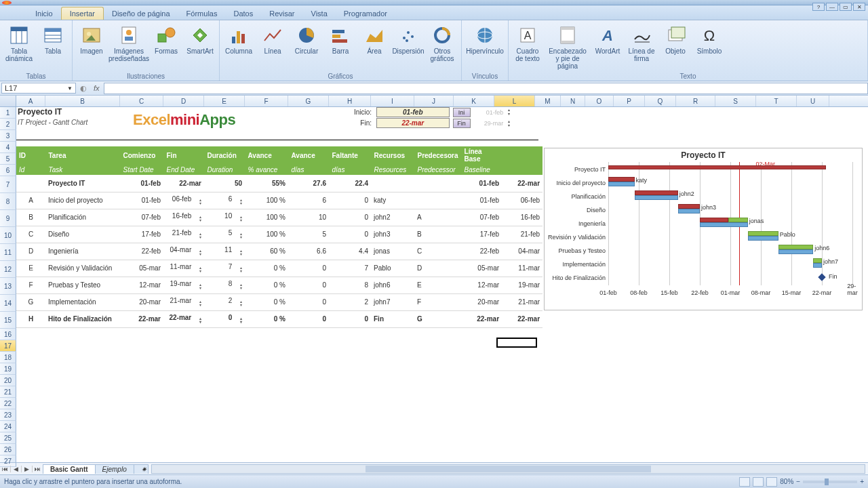 This screenshot has width=868, height=488. Describe the element at coordinates (83, 88) in the screenshot. I see `fx-icon: ◐` at that location.